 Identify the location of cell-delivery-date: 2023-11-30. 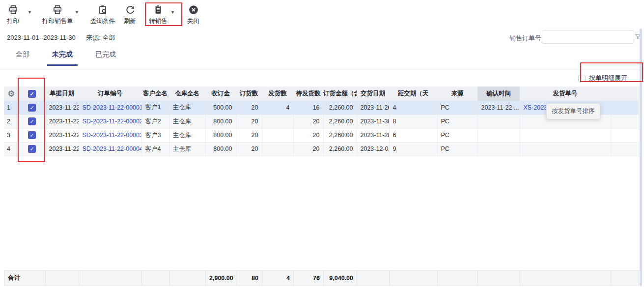
(373, 121).